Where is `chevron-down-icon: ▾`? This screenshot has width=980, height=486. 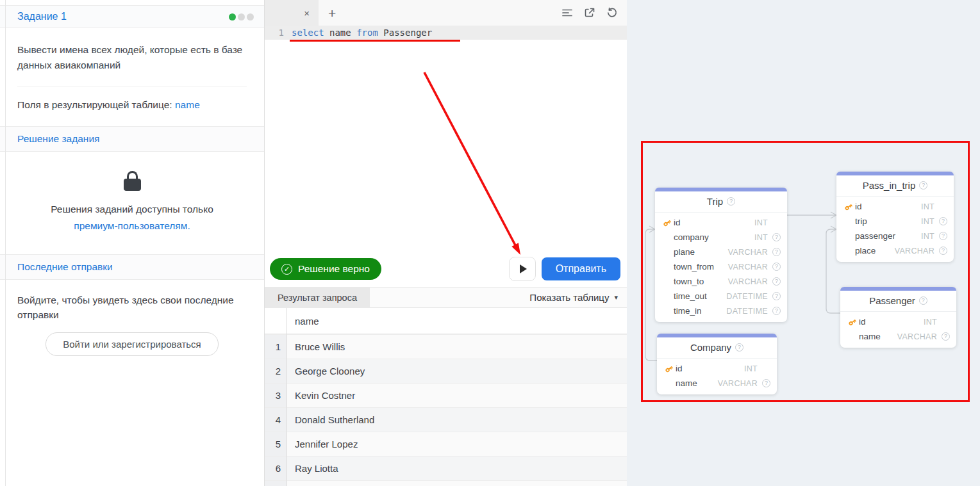 chevron-down-icon: ▾ is located at coordinates (616, 297).